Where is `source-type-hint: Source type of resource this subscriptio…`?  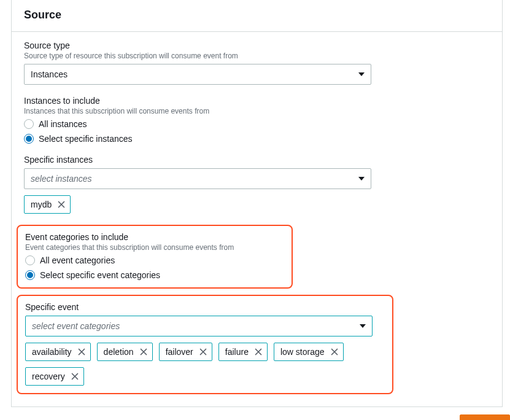
source-type-hint: Source type of resource this subscriptio… is located at coordinates (257, 56).